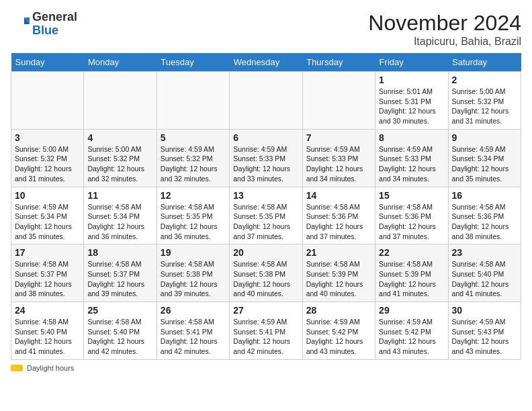 This screenshot has width=532, height=411. Describe the element at coordinates (266, 62) in the screenshot. I see `weekday-header: Wednesday` at that location.